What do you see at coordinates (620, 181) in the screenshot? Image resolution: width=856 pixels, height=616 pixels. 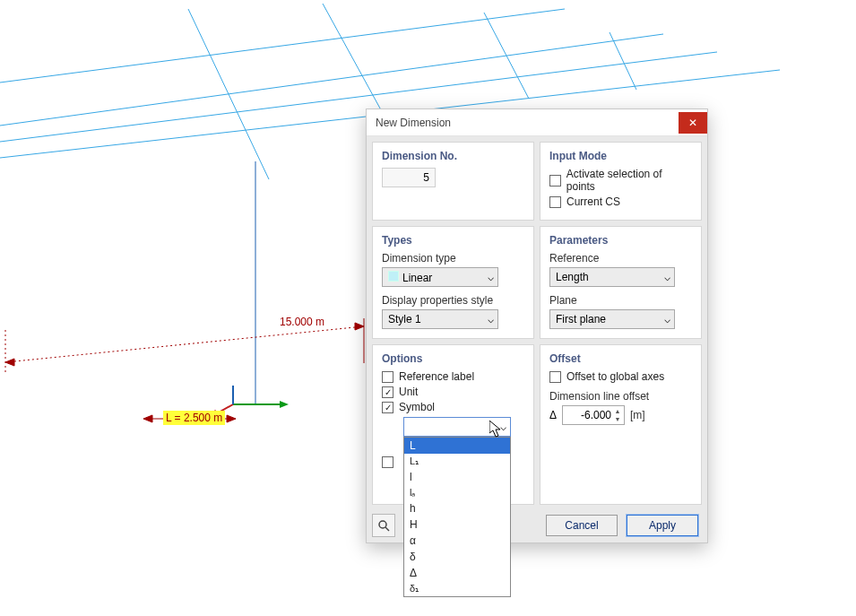 I see `panel-input-mode: Input Mode Activate selection of points …` at bounding box center [620, 181].